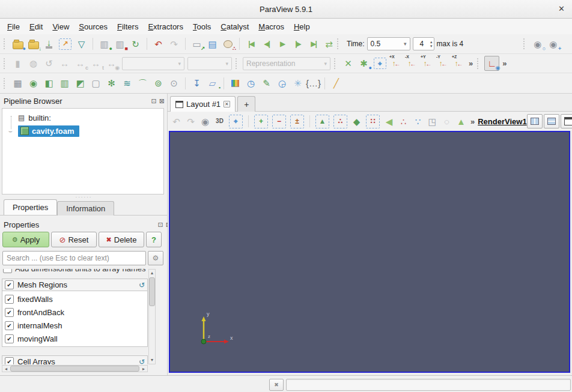 The image size is (572, 392). I want to click on list-item-frontandback: ✔ frontAndBack, so click(75, 312).